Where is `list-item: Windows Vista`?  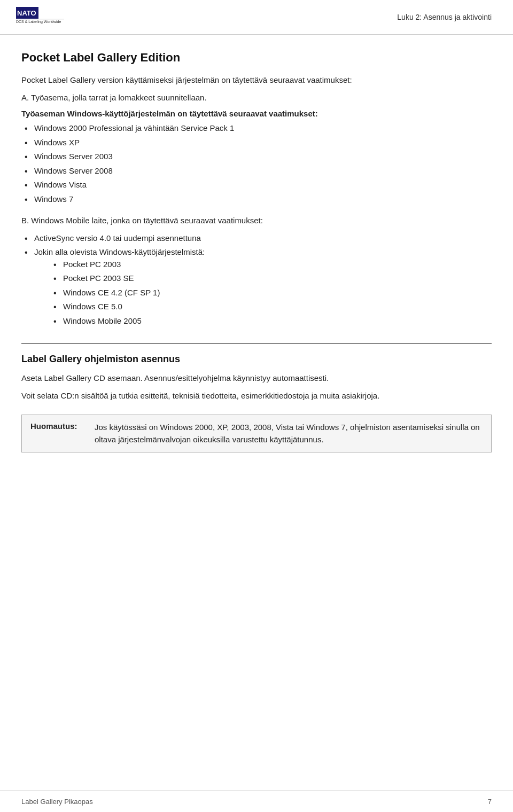
list-item: Windows Vista is located at coordinates (256, 185).